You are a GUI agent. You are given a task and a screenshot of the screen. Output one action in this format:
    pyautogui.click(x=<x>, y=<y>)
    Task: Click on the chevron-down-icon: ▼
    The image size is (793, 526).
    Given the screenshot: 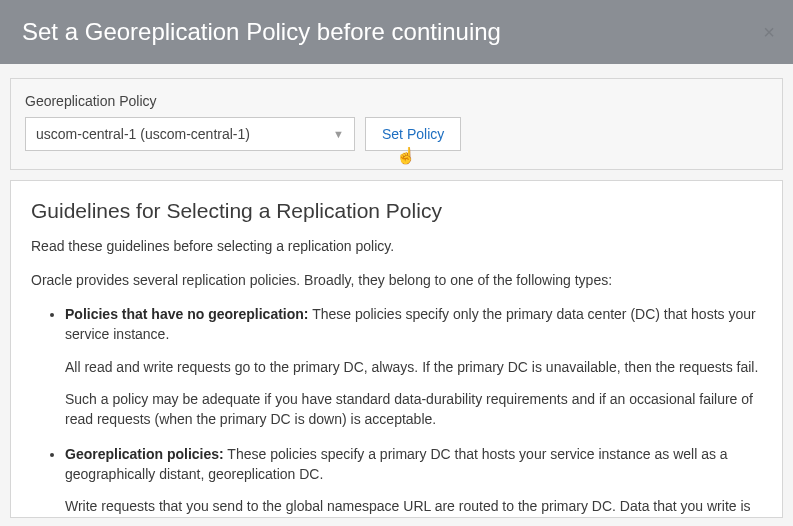 What is the action you would take?
    pyautogui.click(x=338, y=134)
    